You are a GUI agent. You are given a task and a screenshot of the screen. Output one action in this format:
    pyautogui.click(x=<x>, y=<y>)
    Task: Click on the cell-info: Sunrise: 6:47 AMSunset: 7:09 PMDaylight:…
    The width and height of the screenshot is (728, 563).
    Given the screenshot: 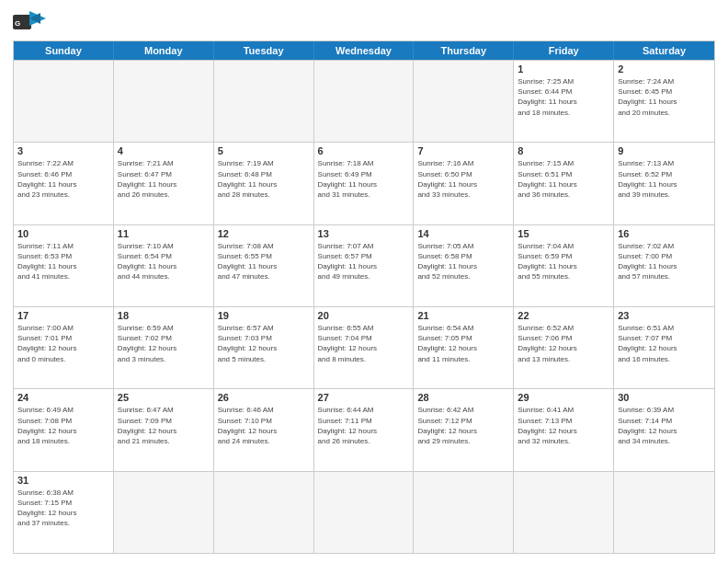 What is the action you would take?
    pyautogui.click(x=164, y=425)
    